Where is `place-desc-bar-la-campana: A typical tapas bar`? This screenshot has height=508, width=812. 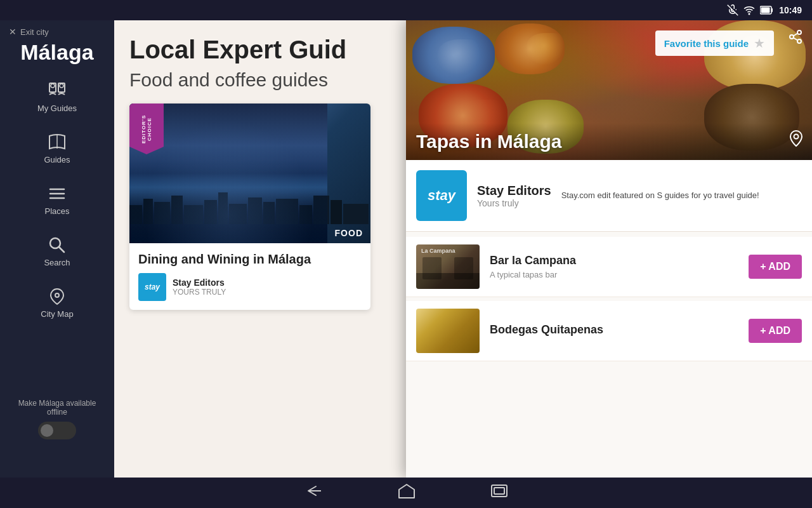
place-desc-bar-la-campana: A typical tapas bar is located at coordinates (619, 274).